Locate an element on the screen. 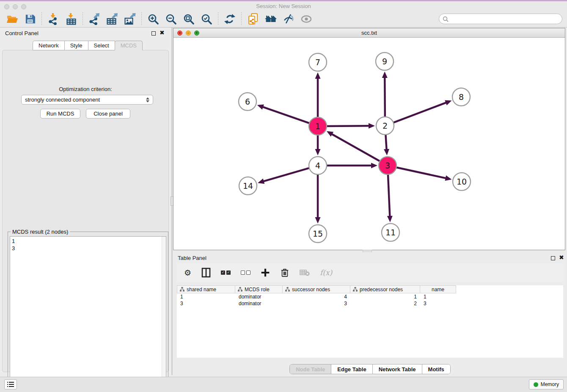  tab-style: Style is located at coordinates (76, 46).